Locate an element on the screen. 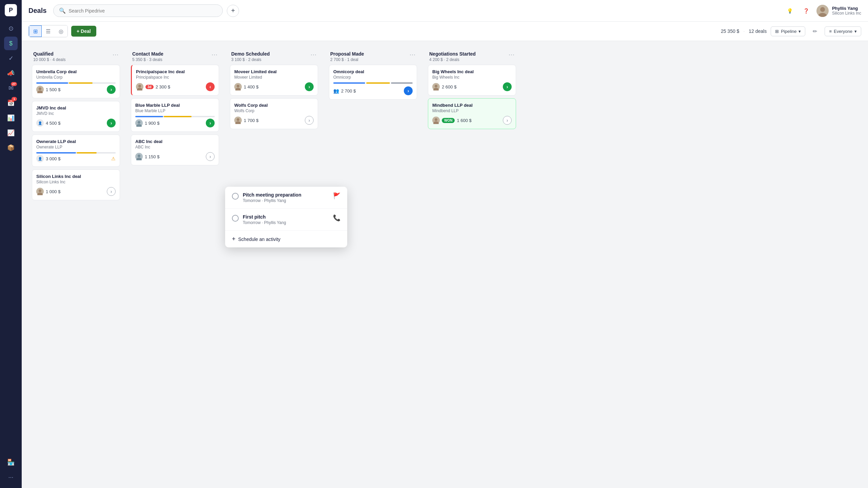 Image resolution: width=868 pixels, height=488 pixels. col-stats: 5 350 $ · 3 deals is located at coordinates (148, 60).